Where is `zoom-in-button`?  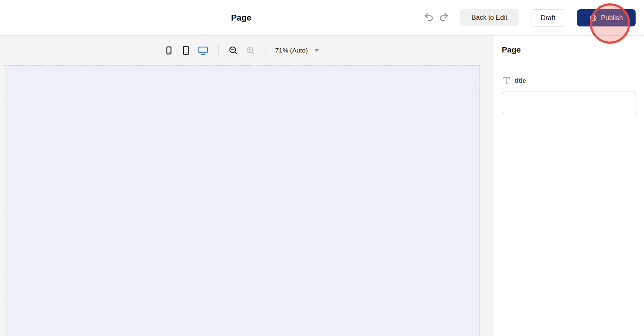
zoom-in-button is located at coordinates (250, 50).